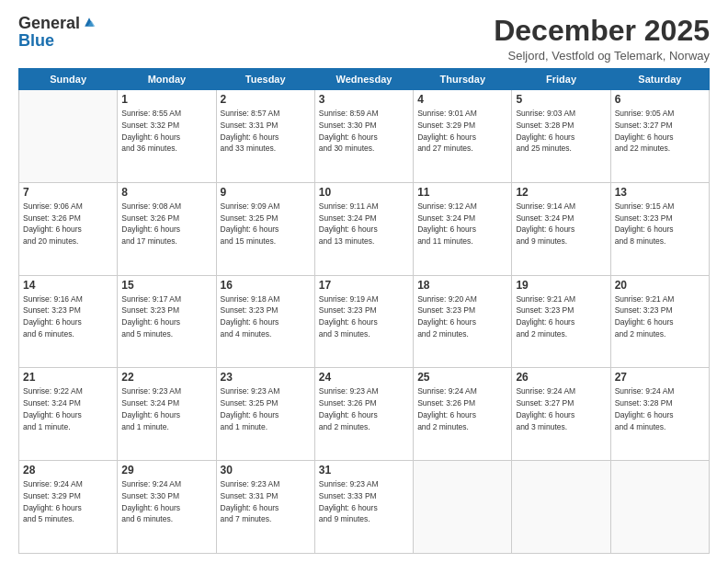 The height and width of the screenshot is (563, 728). I want to click on calendar-cell: 21Sunrise: 9:22 AMSunset: 3:24 PMDayligh…, so click(68, 414).